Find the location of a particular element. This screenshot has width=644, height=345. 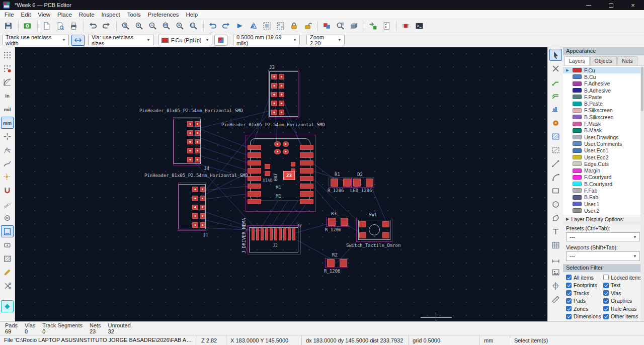

layer-row-user-eco1: User.Eco1 is located at coordinates (604, 151).